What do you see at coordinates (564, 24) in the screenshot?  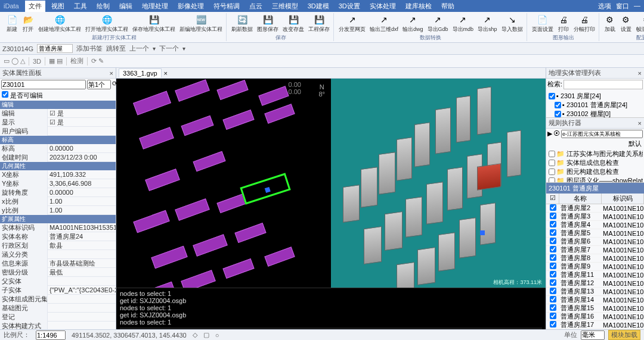 I see `ribbon-打印: 🖨打印` at bounding box center [564, 24].